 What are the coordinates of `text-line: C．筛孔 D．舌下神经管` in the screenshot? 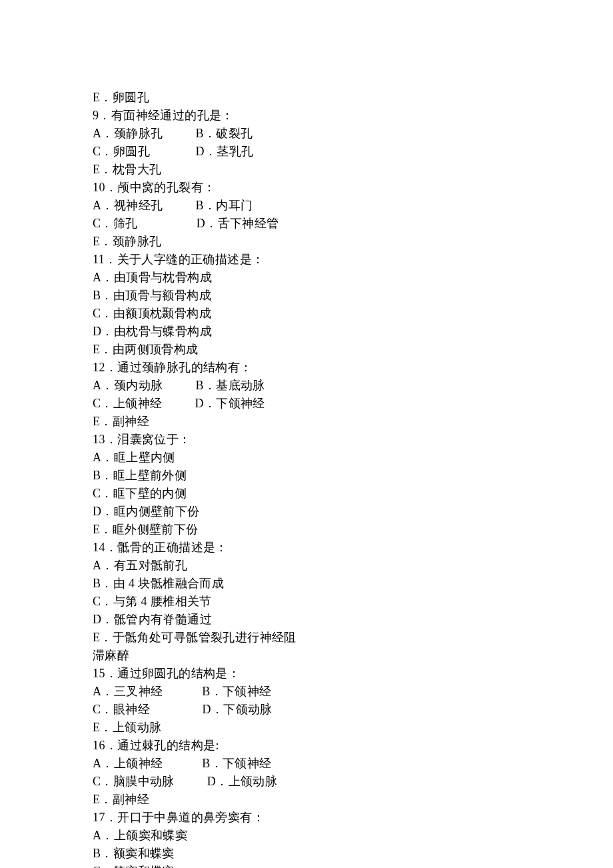 It's located at (353, 224).